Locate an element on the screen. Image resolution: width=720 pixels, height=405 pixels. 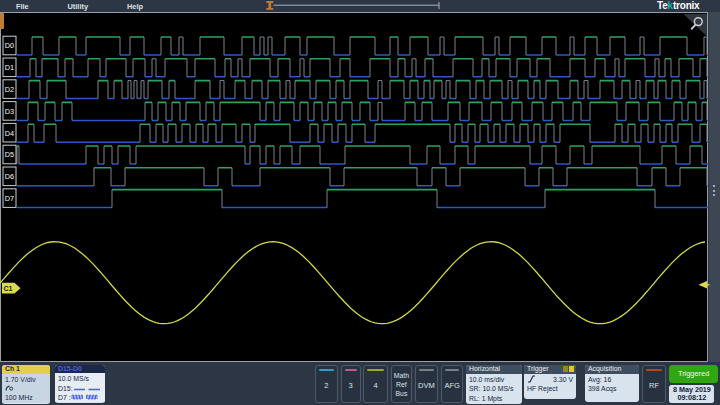
svg-text: D2 is located at coordinates (10, 90).